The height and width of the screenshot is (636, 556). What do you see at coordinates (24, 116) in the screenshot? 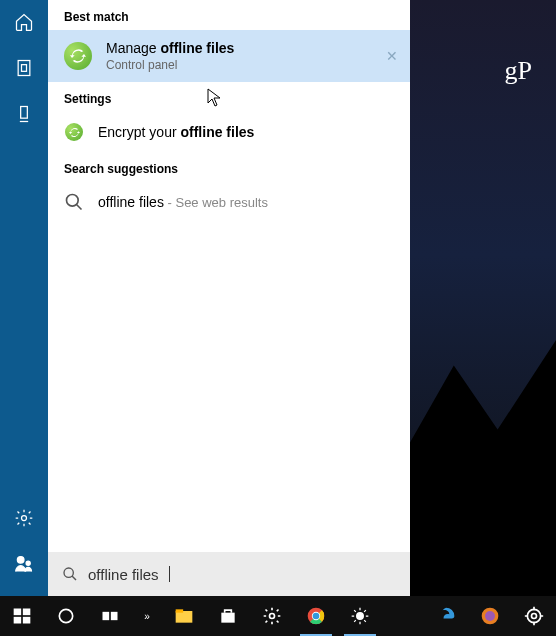
I see `device-icon` at bounding box center [24, 116].